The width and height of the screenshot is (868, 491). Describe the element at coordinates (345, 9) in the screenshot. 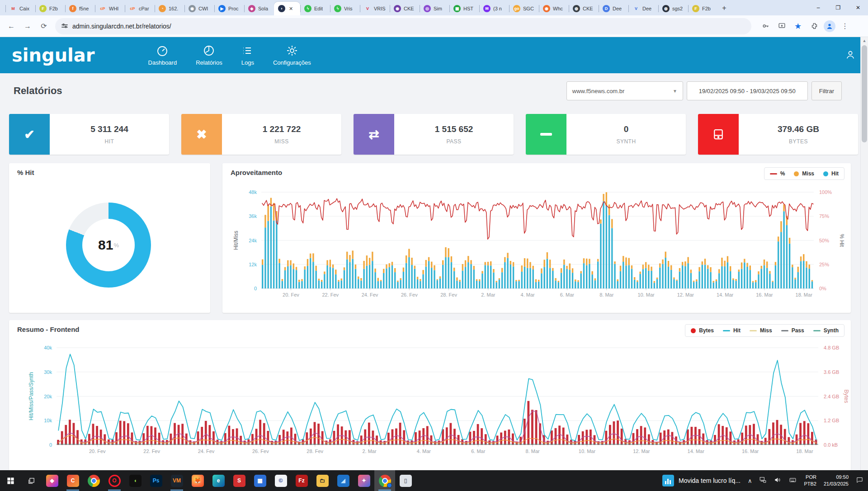

I see `browser-tab: ϟVris` at that location.